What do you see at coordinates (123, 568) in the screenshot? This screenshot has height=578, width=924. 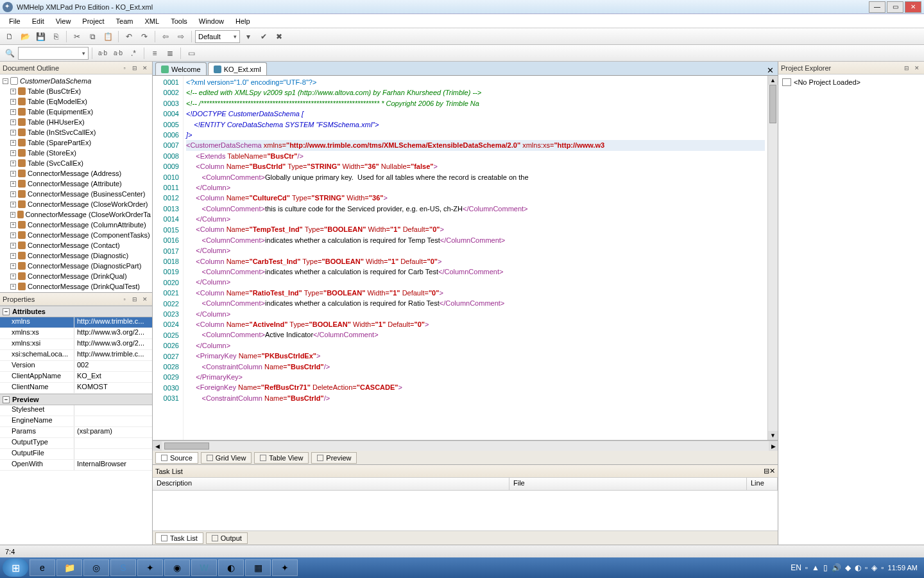 I see `taskbar-skype-icon: S` at bounding box center [123, 568].